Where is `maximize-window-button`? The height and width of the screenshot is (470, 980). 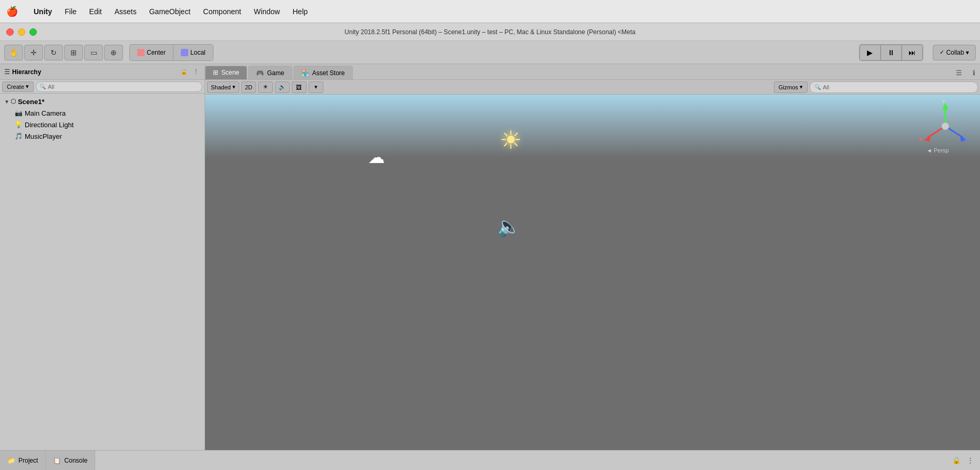
maximize-window-button is located at coordinates (33, 32).